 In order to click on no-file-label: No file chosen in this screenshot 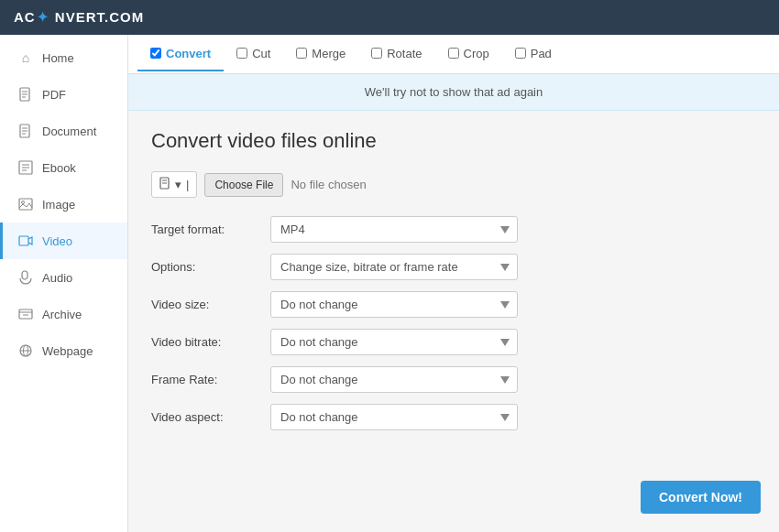, I will do `click(328, 185)`.